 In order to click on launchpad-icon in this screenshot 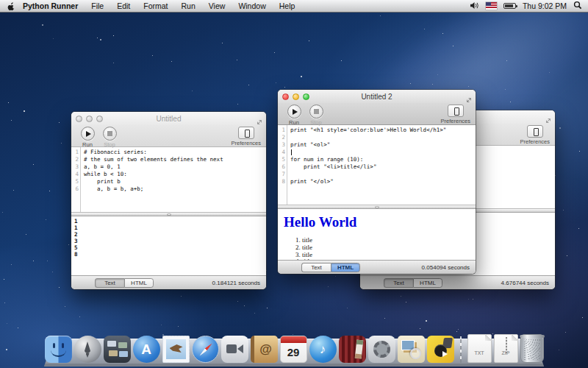, I will do `click(88, 349)`.